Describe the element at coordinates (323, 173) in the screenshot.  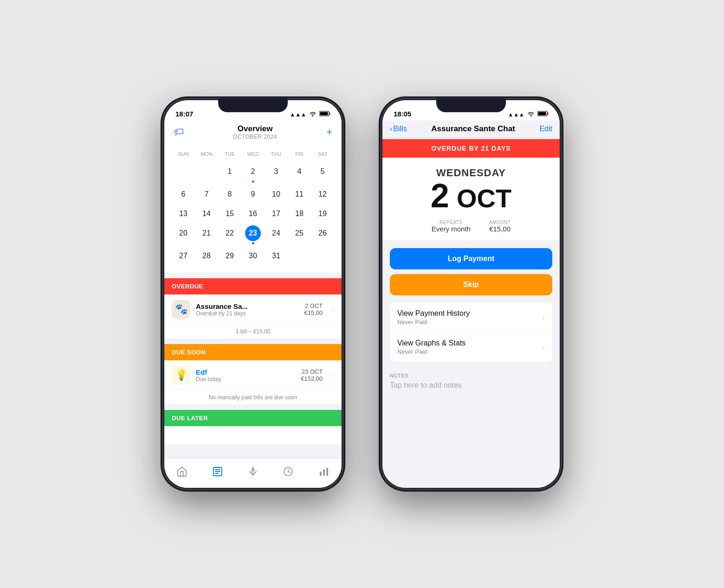
I see `calendar-cell: 5` at that location.